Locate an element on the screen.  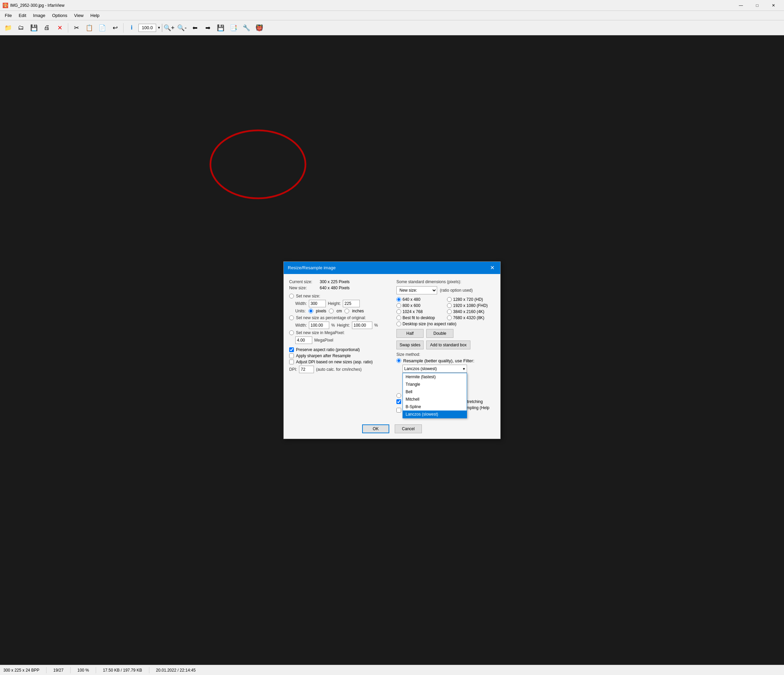
paste-button: 📄 is located at coordinates (102, 28).